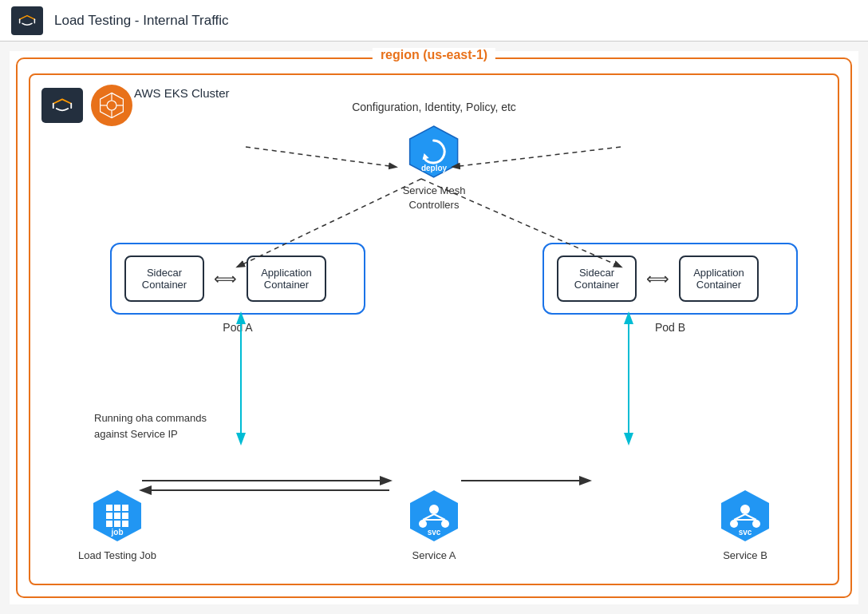 The image size is (868, 614). Describe the element at coordinates (745, 524) in the screenshot. I see `service-b: svc Service B` at that location.